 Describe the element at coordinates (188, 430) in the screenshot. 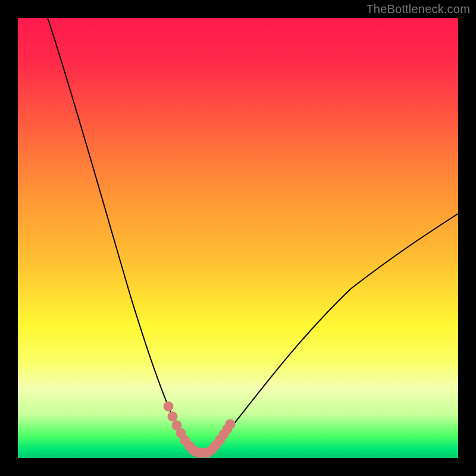

I see `marker-cluster-left` at that location.